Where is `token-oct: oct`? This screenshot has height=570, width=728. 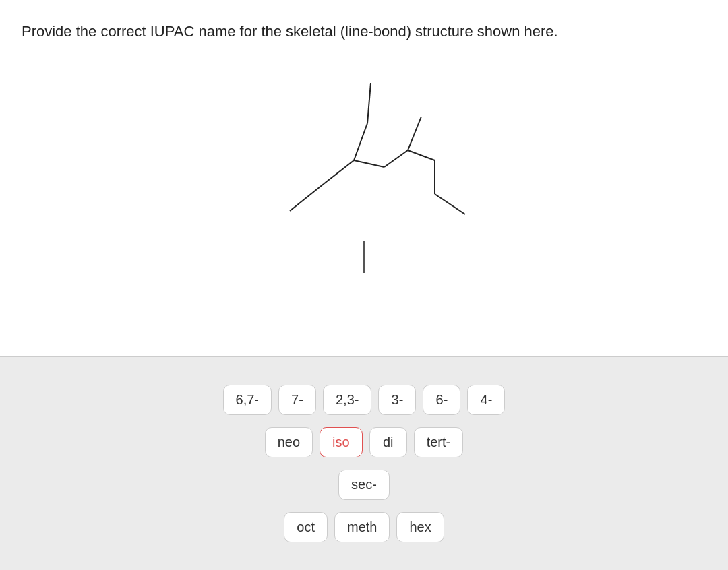
token-oct: oct is located at coordinates (306, 527).